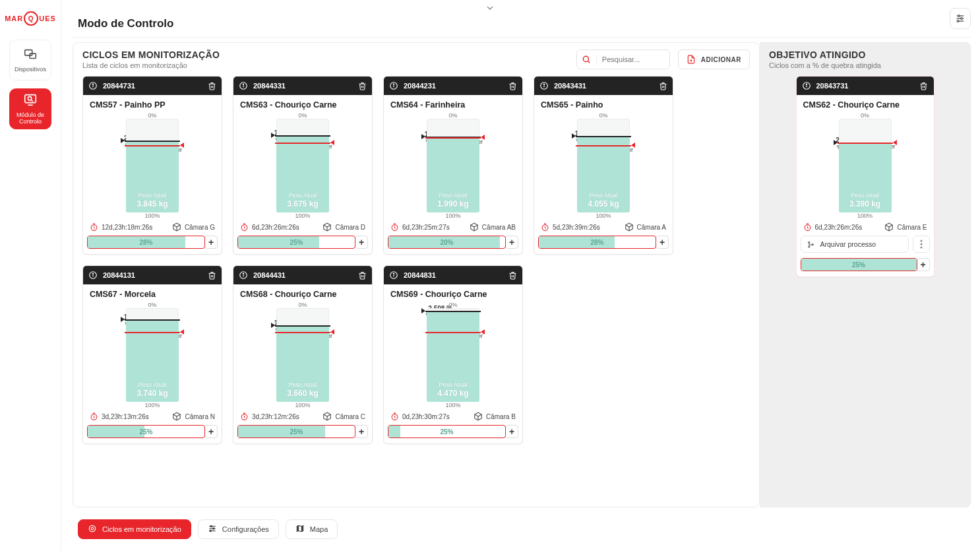 Image resolution: width=980 pixels, height=551 pixels. I want to click on card-id: 20844731, so click(152, 86).